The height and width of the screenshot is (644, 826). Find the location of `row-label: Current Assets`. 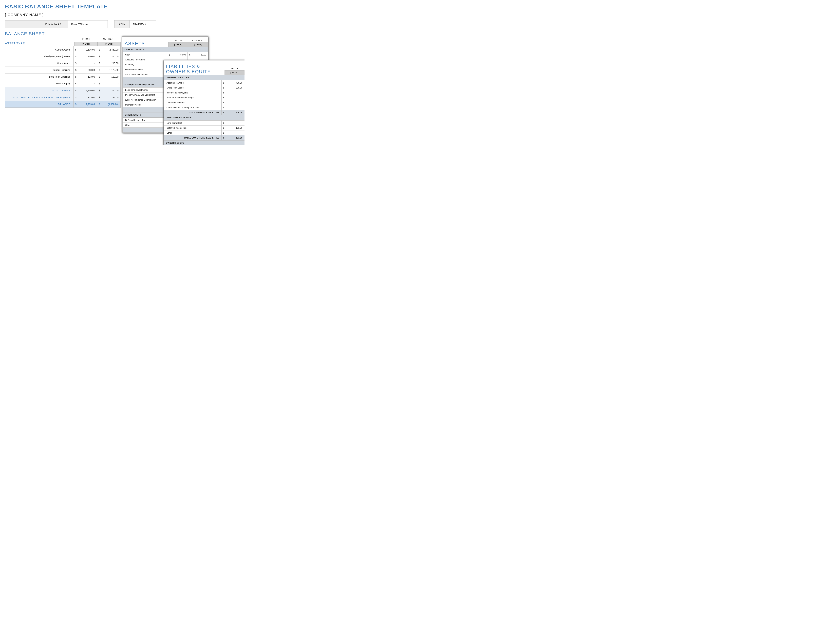

row-label: Current Assets is located at coordinates (39, 50).